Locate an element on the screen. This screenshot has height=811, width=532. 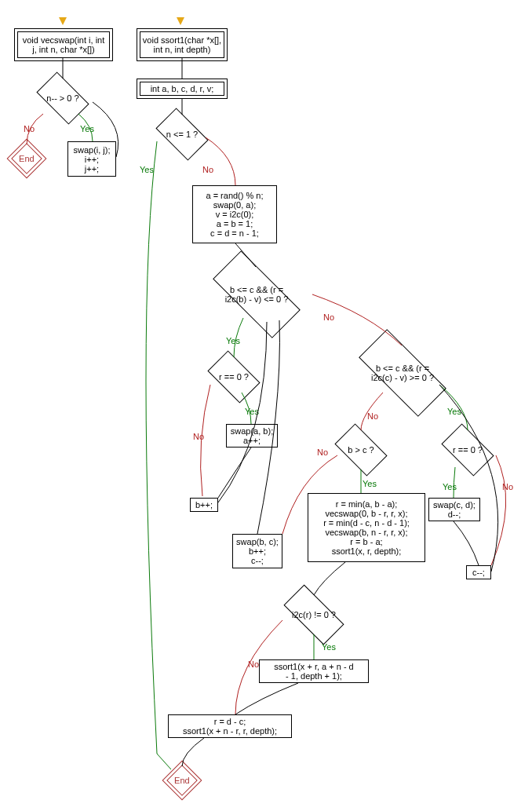
node-text: n-- > 0 ? is located at coordinates (63, 98).